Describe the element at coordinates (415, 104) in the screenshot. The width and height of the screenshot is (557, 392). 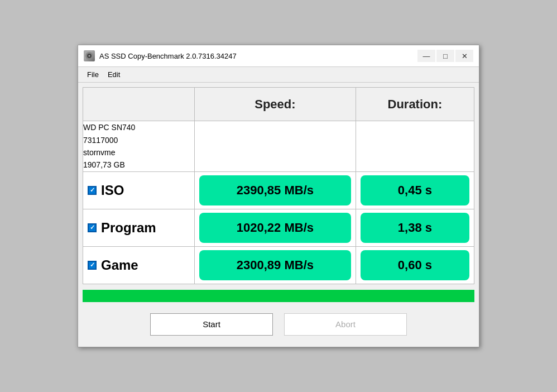
I see `duration-header: Duration:` at that location.